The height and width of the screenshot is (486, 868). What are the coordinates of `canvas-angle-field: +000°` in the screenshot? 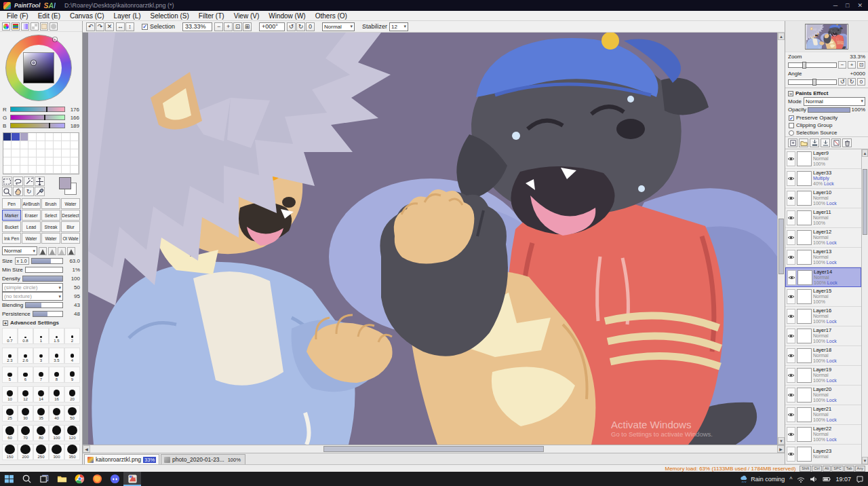 It's located at (272, 27).